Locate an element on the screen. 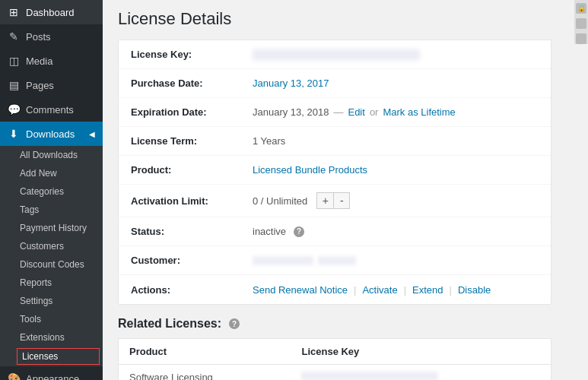 Image resolution: width=588 pixels, height=380 pixels. activation-limit-label: Activation Limit: is located at coordinates (192, 201).